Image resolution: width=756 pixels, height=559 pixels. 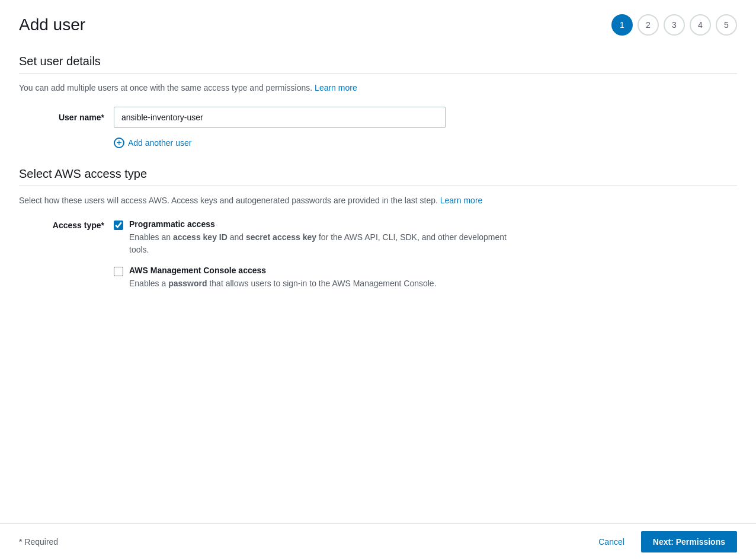 What do you see at coordinates (319, 238) in the screenshot?
I see `programmatic-access-content: Programmatic access Enables an access ke…` at bounding box center [319, 238].